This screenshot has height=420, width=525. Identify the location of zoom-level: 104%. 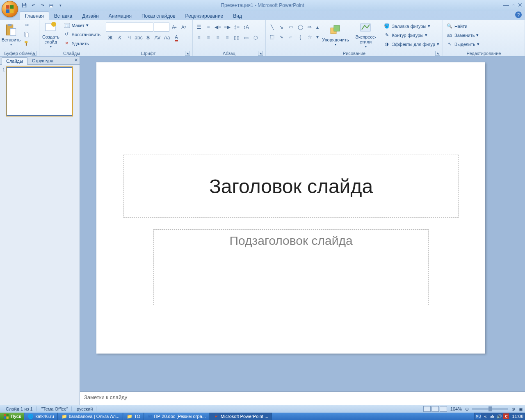
(456, 409).